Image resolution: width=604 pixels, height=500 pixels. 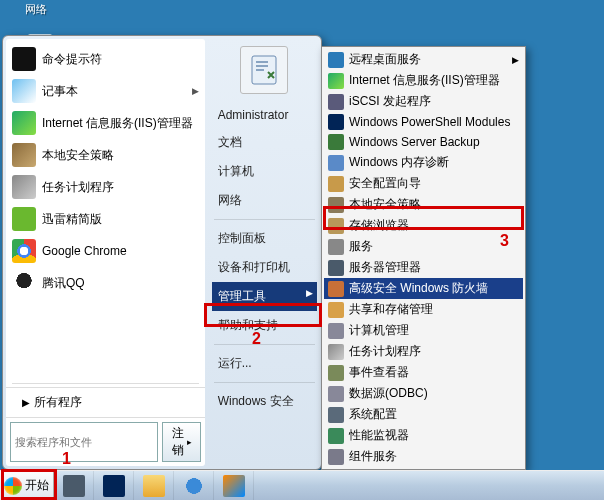 What do you see at coordinates (424, 184) in the screenshot?
I see `submenu-item-6: 安全配置向导` at bounding box center [424, 184].